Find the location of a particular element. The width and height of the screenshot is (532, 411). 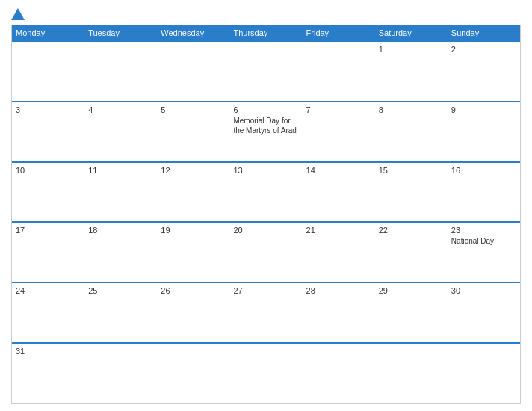

day-number: 2 is located at coordinates (484, 49).